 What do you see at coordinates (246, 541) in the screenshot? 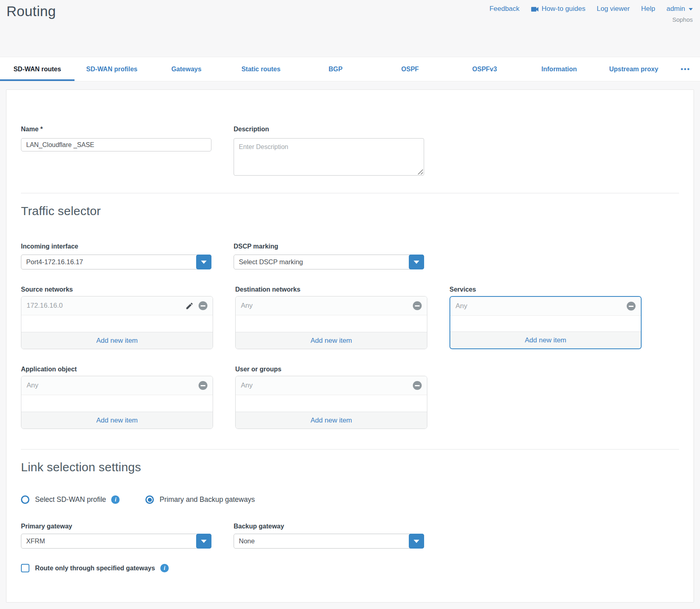
I see `backup-gateway-value: None` at bounding box center [246, 541].